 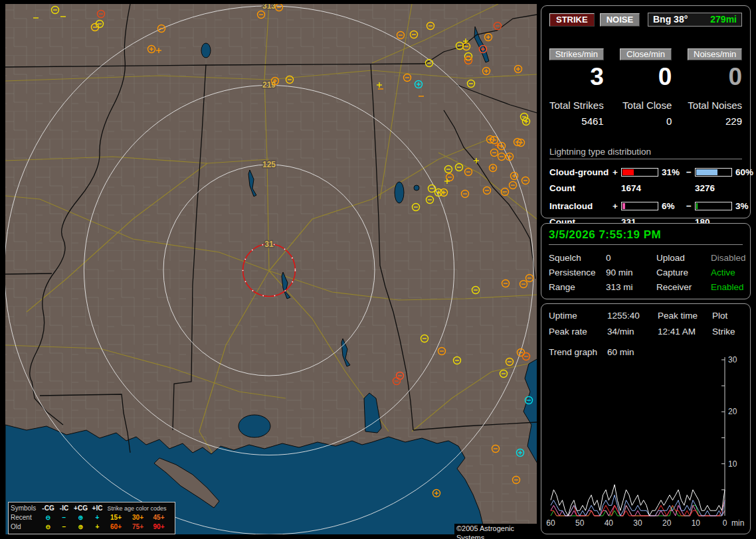 I want to click on close-per-min-value: 0, so click(x=646, y=77).